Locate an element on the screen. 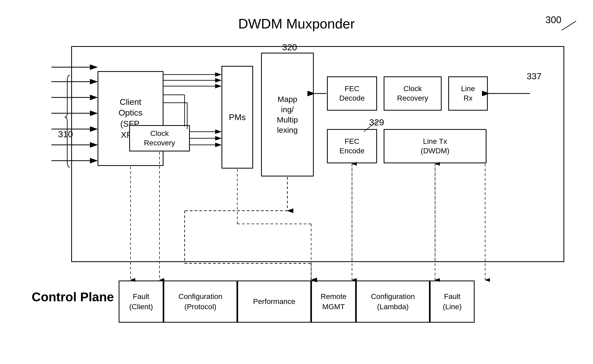  control-boxes-row: Fault(Client) Configuration(Protocol) Pe… is located at coordinates (297, 302).